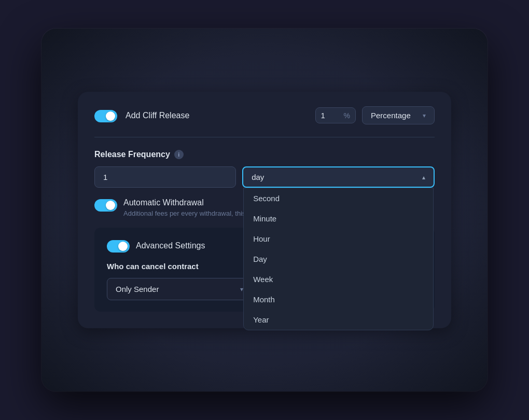 The image size is (529, 420). I want to click on divider, so click(264, 137).